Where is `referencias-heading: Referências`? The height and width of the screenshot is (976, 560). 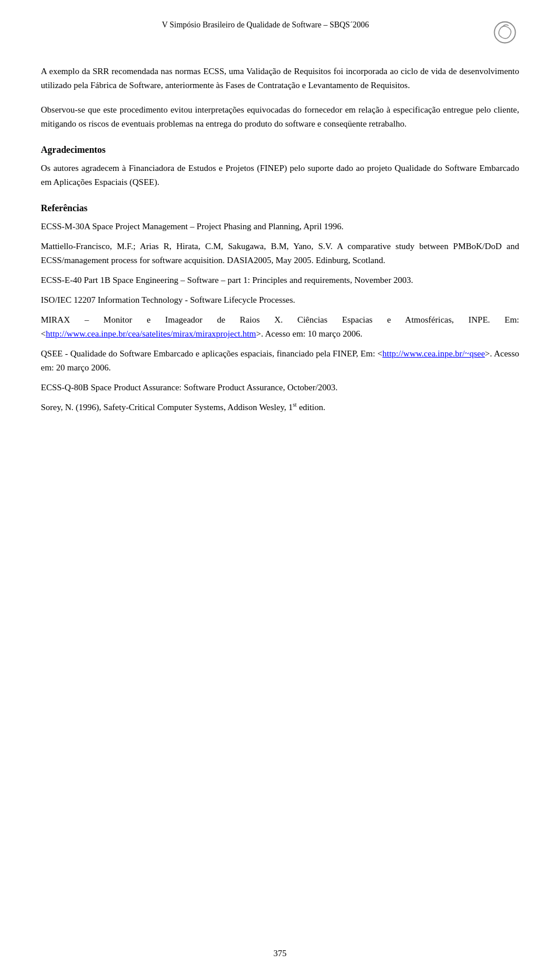 referencias-heading: Referências is located at coordinates (280, 208).